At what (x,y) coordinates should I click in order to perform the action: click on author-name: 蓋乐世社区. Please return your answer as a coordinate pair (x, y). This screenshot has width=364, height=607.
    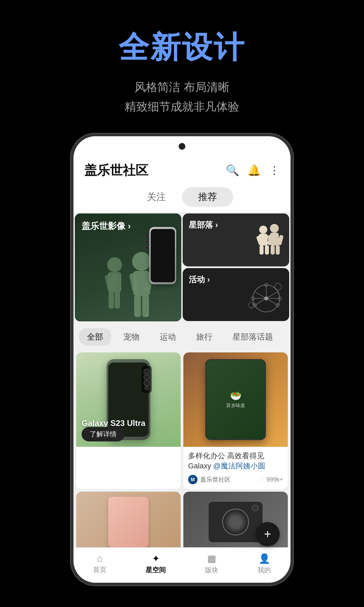
    Looking at the image, I should click on (215, 480).